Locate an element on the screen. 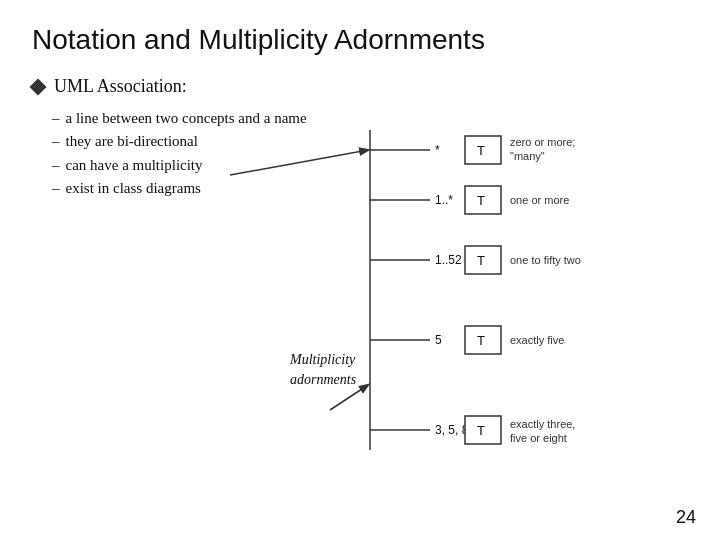 This screenshot has width=720, height=540. svg-text: one to fifty two is located at coordinates (546, 260).